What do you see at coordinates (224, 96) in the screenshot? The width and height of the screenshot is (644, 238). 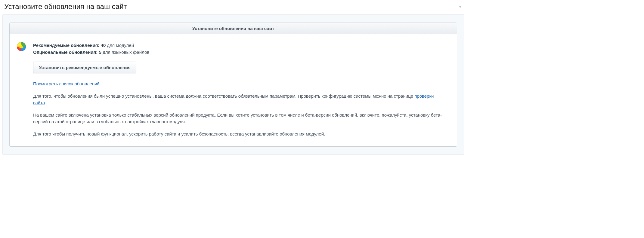 I see `para-config-a: Для того, чтобы обновления были успешно …` at bounding box center [224, 96].